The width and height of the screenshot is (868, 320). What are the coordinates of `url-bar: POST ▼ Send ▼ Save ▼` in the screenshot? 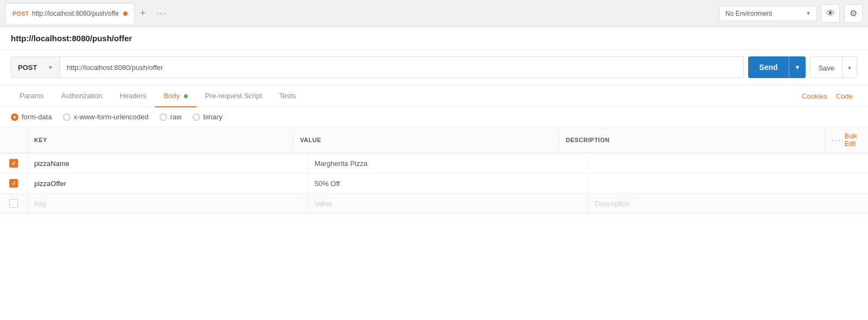 It's located at (434, 67).